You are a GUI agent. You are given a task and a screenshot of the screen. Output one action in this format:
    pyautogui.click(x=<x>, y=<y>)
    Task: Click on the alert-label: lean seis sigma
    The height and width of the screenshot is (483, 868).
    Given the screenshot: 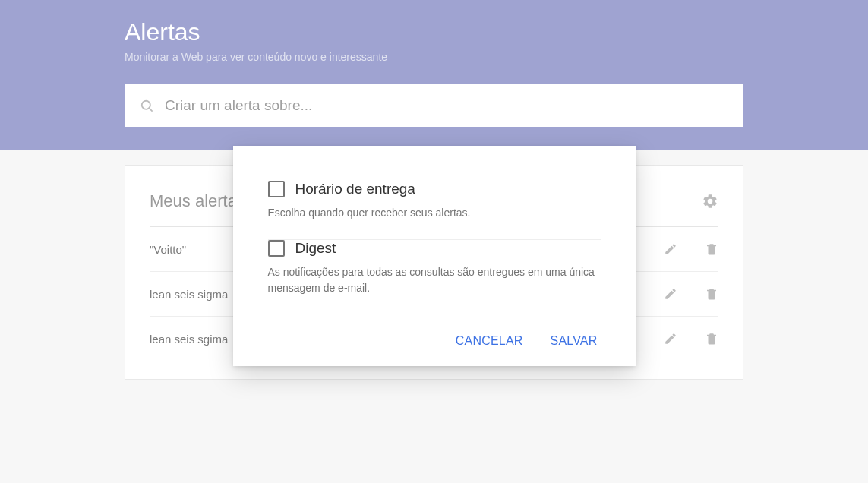 What is the action you would take?
    pyautogui.click(x=188, y=295)
    